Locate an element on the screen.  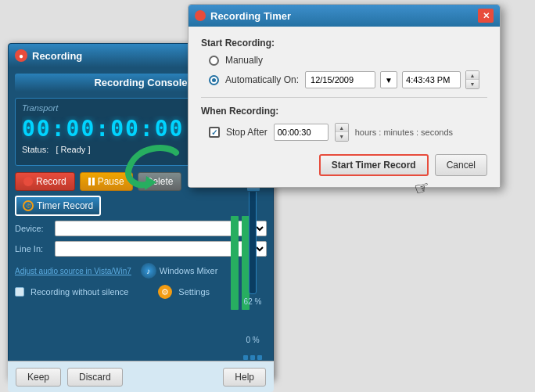
silence-row: Recording without silence ⚙ Settings is located at coordinates (141, 292).